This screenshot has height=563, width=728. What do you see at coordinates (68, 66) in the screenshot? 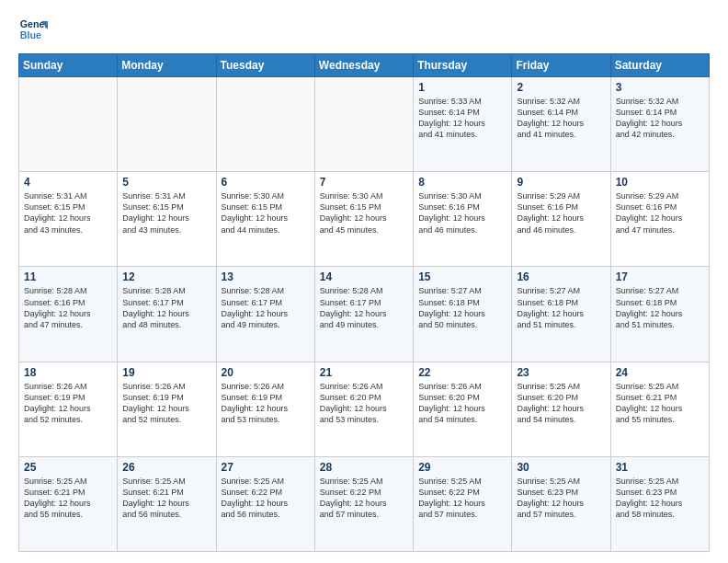
I see `day-header-sunday: Sunday` at bounding box center [68, 66].